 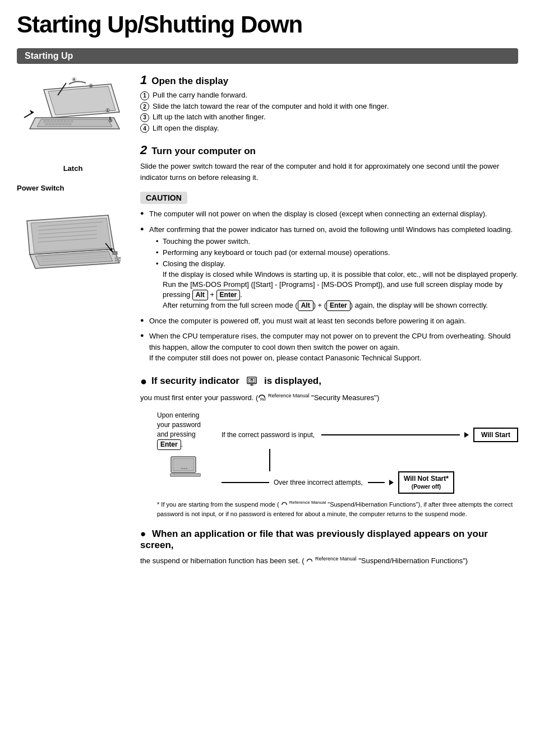 What do you see at coordinates (164, 198) in the screenshot?
I see `caution-box: CAUTION` at bounding box center [164, 198].